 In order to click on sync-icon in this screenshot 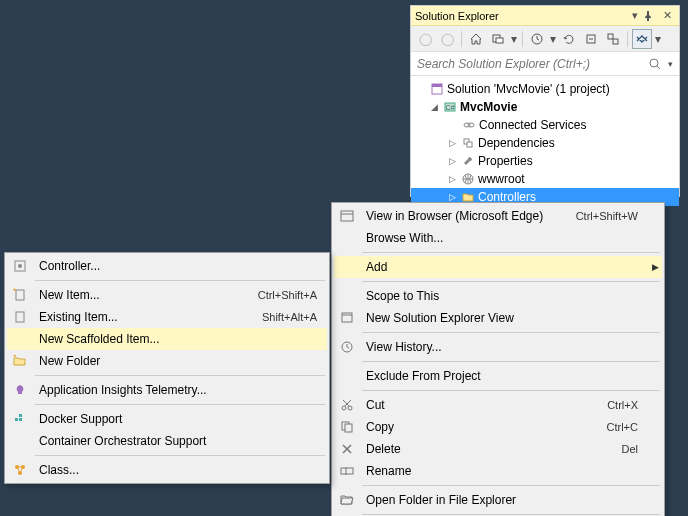, I will do `click(498, 39)`.